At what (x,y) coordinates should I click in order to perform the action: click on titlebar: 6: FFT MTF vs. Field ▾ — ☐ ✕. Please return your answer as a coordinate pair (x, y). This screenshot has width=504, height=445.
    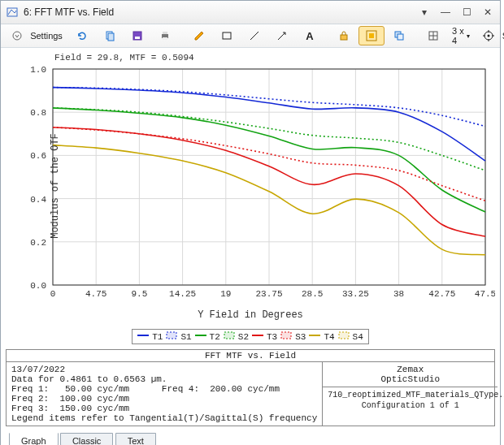
    Looking at the image, I should click on (250, 13).